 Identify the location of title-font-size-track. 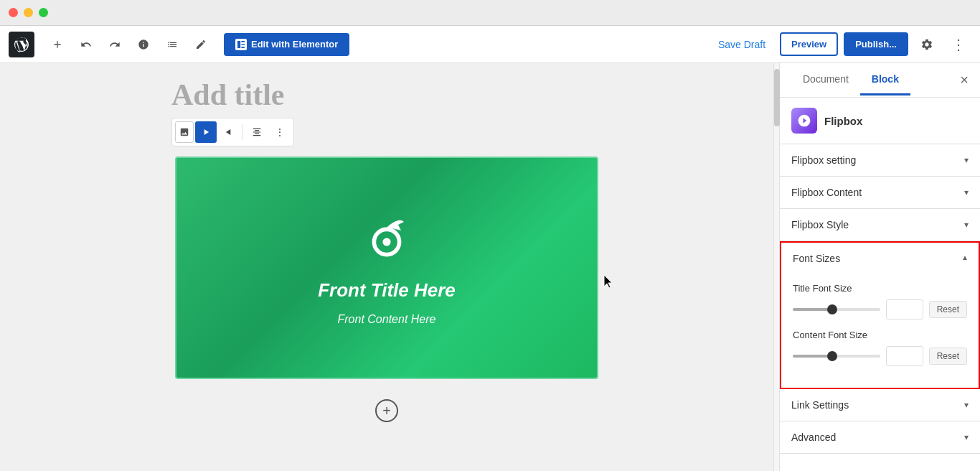
(837, 309).